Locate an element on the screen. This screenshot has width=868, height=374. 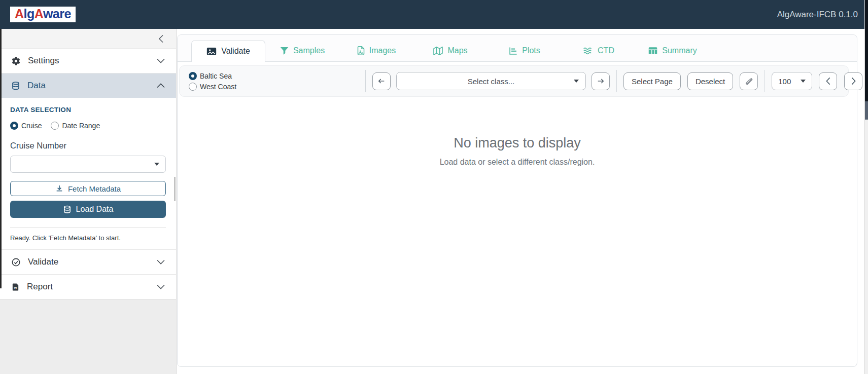
sidebar-item-settings: Settings is located at coordinates (88, 61).